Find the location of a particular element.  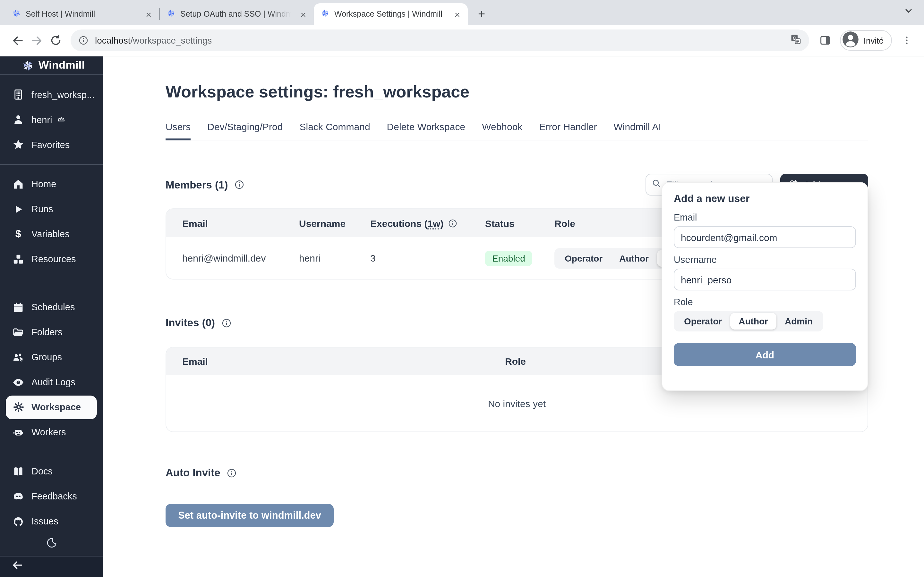

dark-mode-toggle is located at coordinates (51, 545).